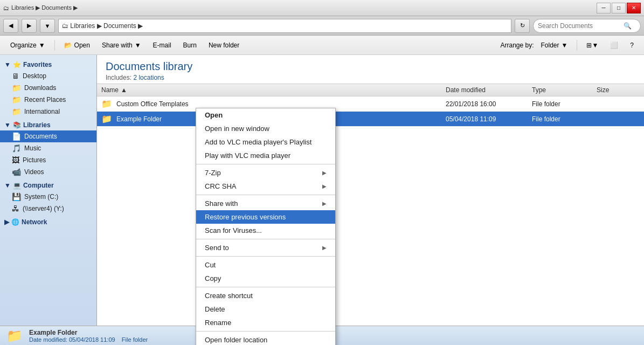 Image resolution: width=644 pixels, height=345 pixels. I want to click on recent-places-label: Recent Places, so click(45, 100).